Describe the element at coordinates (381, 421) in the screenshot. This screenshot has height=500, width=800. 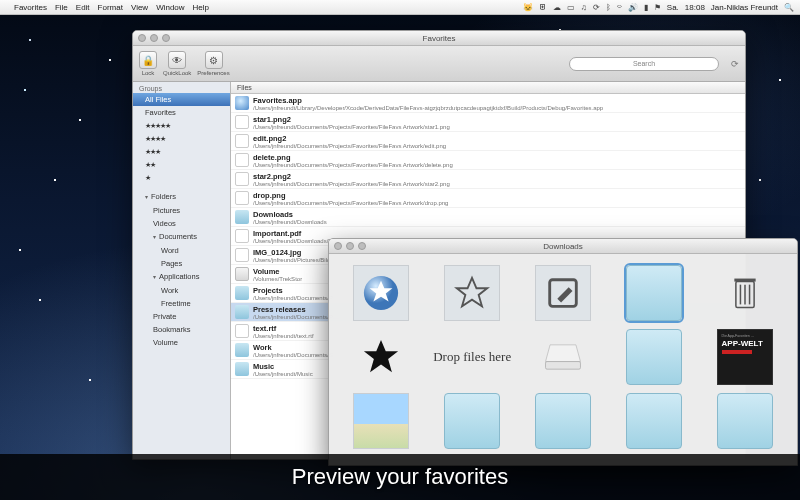
I see `thumb-map-image` at that location.